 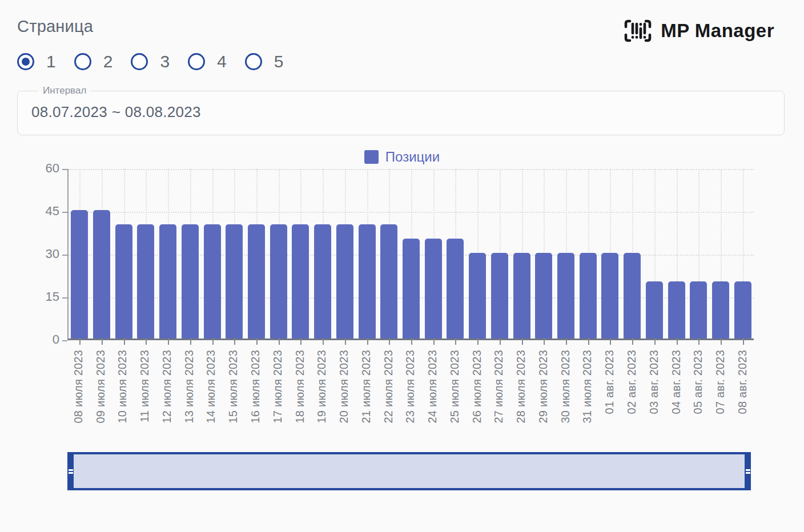 What do you see at coordinates (367, 281) in the screenshot?
I see `bar-21 июля 2023` at bounding box center [367, 281].